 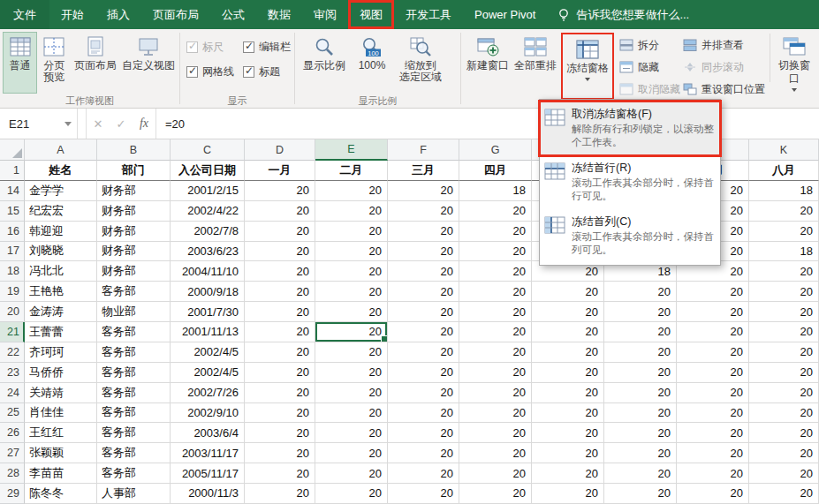 I want to click on synchronous-scrolling-button: 同步滚动, so click(x=724, y=67).